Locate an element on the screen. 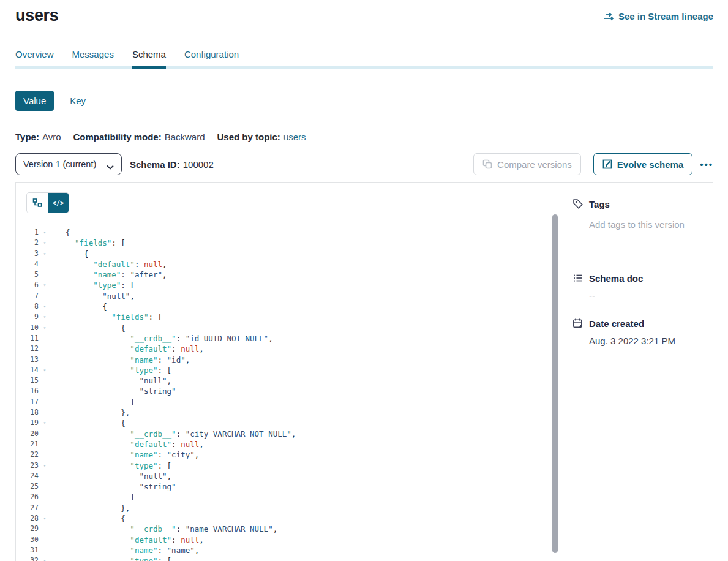 This screenshot has height=561, width=728. line-number: 8 is located at coordinates (27, 306).